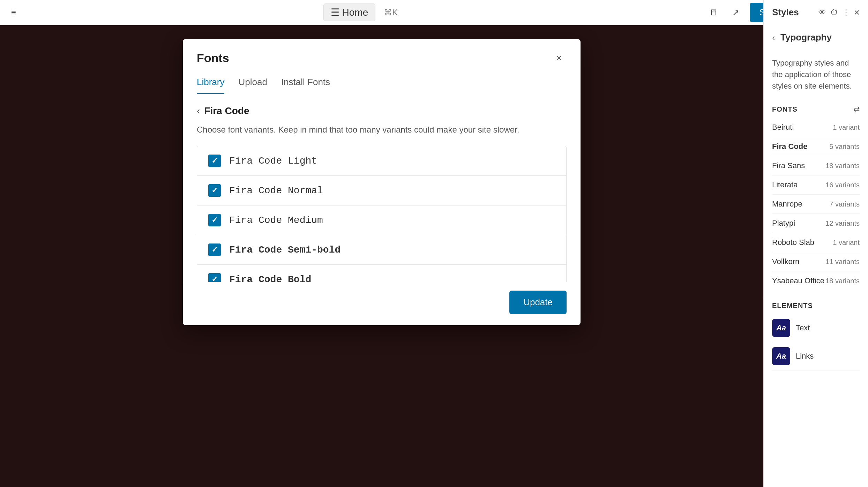  What do you see at coordinates (793, 242) in the screenshot?
I see `font-name: Roboto Slab` at bounding box center [793, 242].